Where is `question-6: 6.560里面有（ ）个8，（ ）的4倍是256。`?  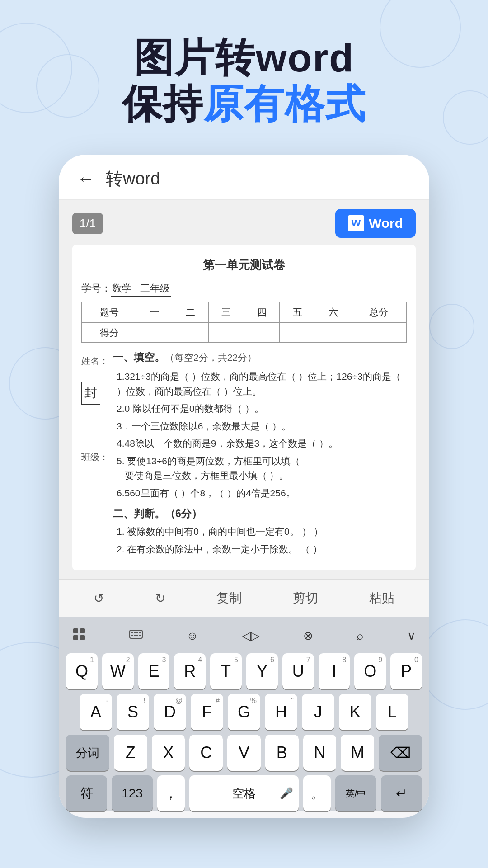 question-6: 6.560里面有（ ）个8，（ ）的4倍是256。 is located at coordinates (260, 494).